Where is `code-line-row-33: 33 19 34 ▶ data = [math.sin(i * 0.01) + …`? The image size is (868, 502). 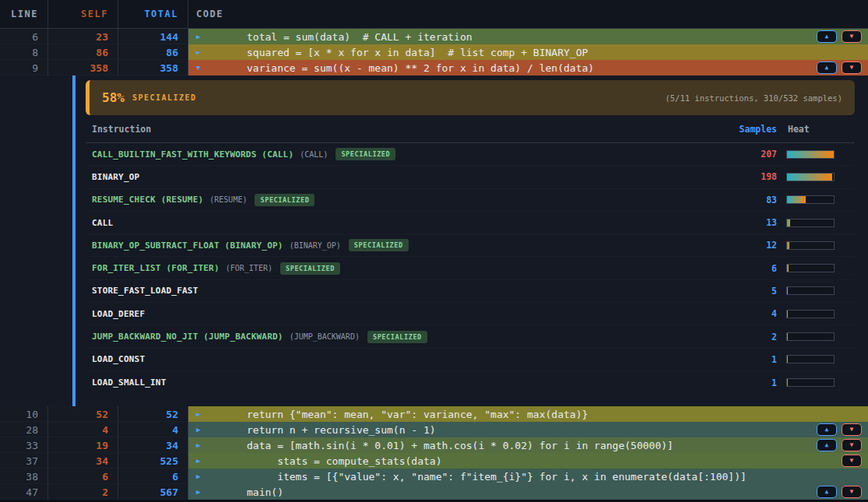
code-line-row-33: 33 19 34 ▶ data = [math.sin(i * 0.01) + … is located at coordinates (434, 445).